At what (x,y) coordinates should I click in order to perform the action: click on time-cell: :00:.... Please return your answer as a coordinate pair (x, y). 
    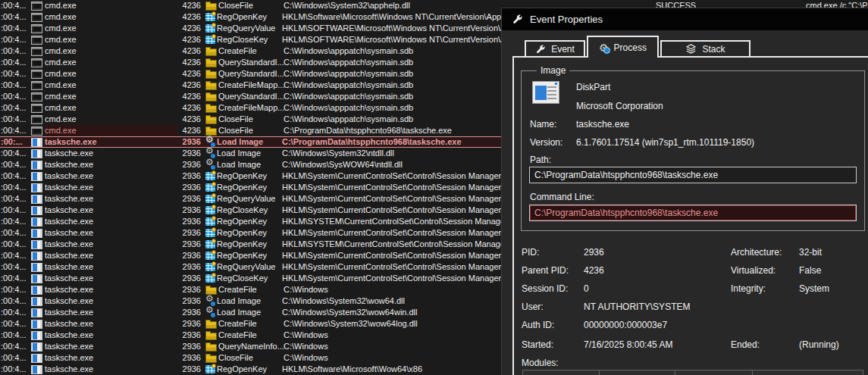
    Looking at the image, I should click on (15, 142).